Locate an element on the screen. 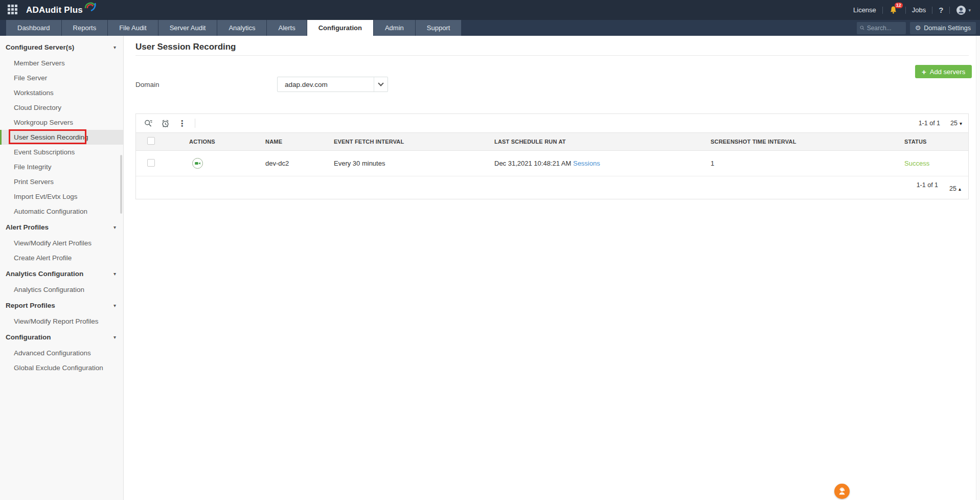 Image resolution: width=980 pixels, height=500 pixels. sidebar-item-advanced-configurations: Advanced Configurations is located at coordinates (61, 353).